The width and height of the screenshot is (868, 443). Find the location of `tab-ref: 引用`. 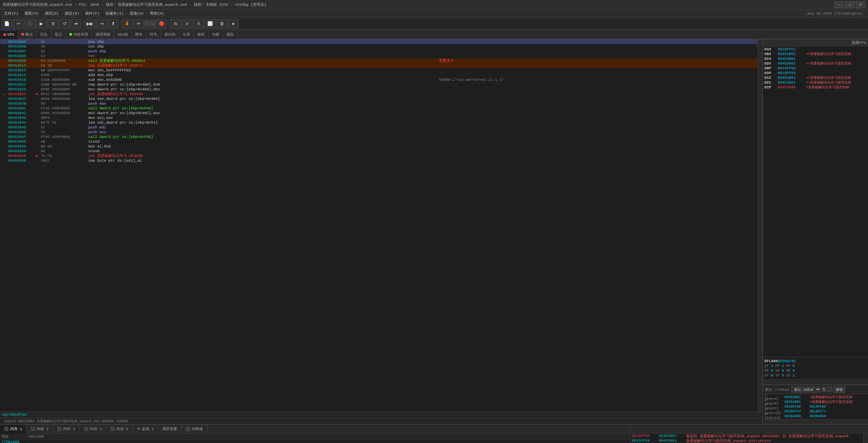

tab-ref: 引用 is located at coordinates (187, 34).